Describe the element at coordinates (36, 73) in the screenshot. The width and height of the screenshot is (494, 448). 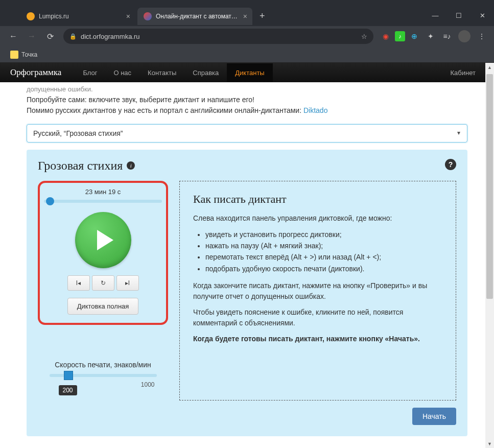
I see `site-brand: Орфограммка` at that location.